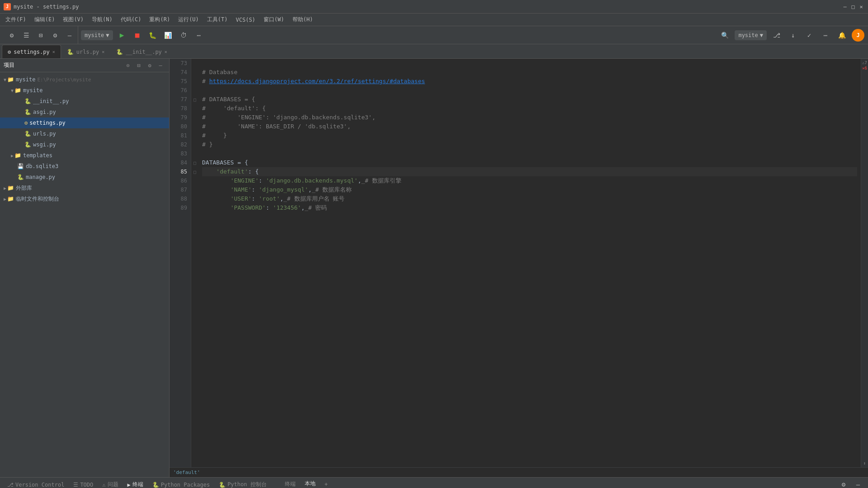 The image size is (868, 488). Describe the element at coordinates (858, 483) in the screenshot. I see `terminal-hide-btn: —` at that location.